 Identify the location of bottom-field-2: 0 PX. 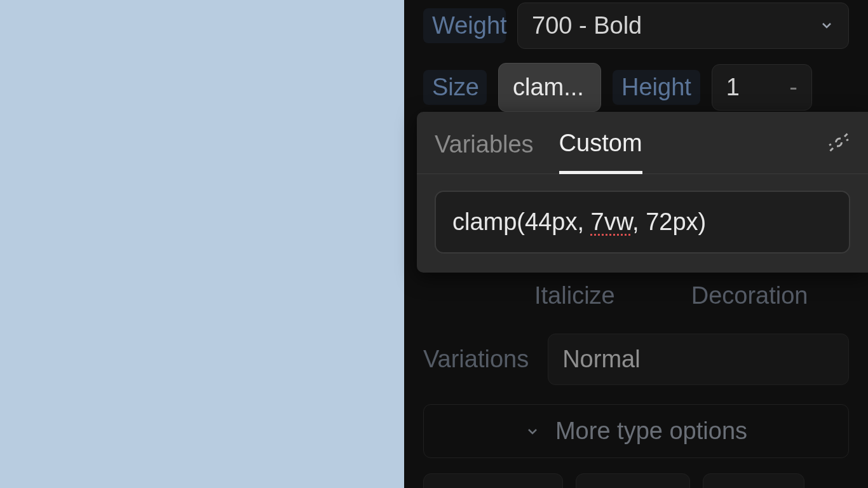
(633, 480).